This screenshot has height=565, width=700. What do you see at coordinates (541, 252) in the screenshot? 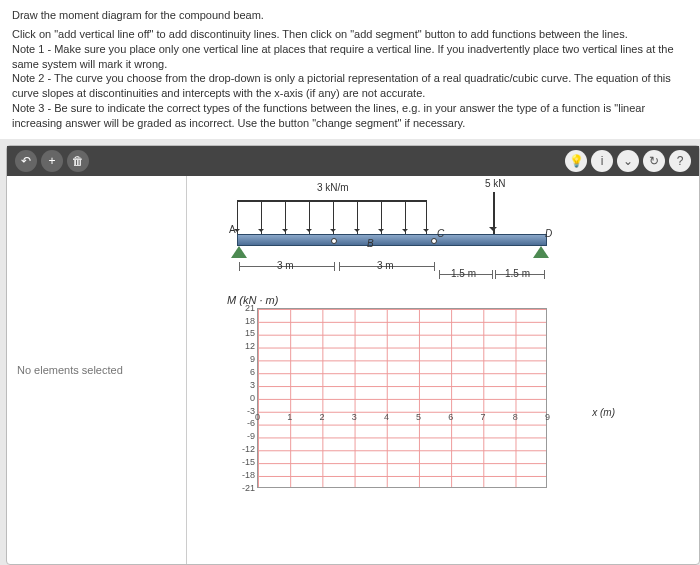
I see `support-d` at bounding box center [541, 252].